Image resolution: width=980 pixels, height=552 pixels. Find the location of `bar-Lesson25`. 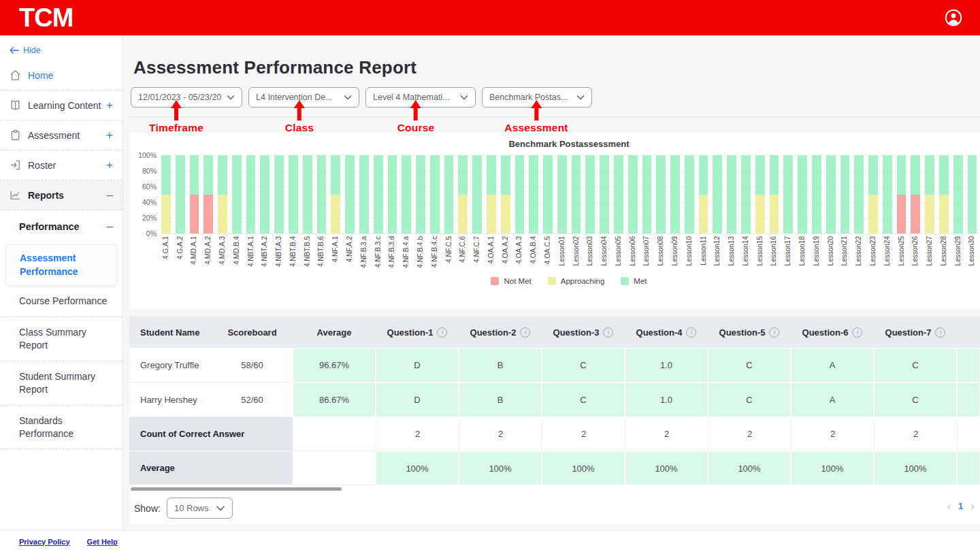

bar-Lesson25 is located at coordinates (902, 195).